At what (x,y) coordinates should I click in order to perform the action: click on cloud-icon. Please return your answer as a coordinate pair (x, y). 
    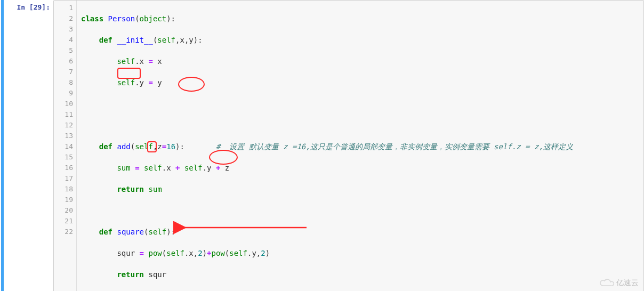
    Looking at the image, I should click on (607, 283).